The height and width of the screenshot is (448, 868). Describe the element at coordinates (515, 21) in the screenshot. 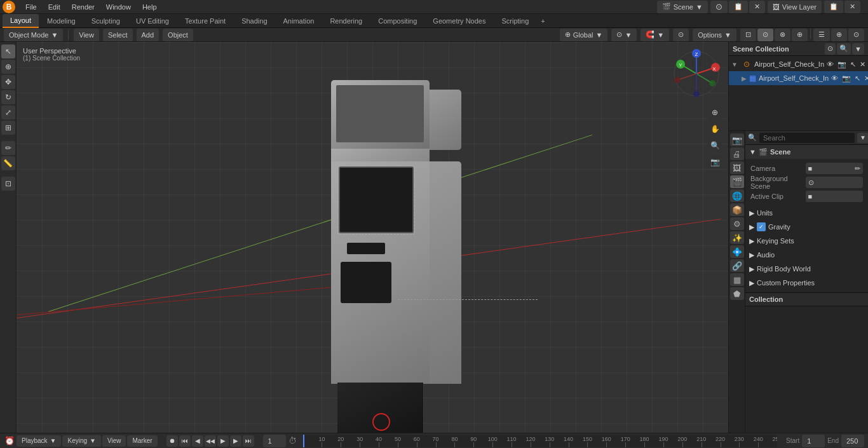

I see `tab-scripting: Scripting` at that location.